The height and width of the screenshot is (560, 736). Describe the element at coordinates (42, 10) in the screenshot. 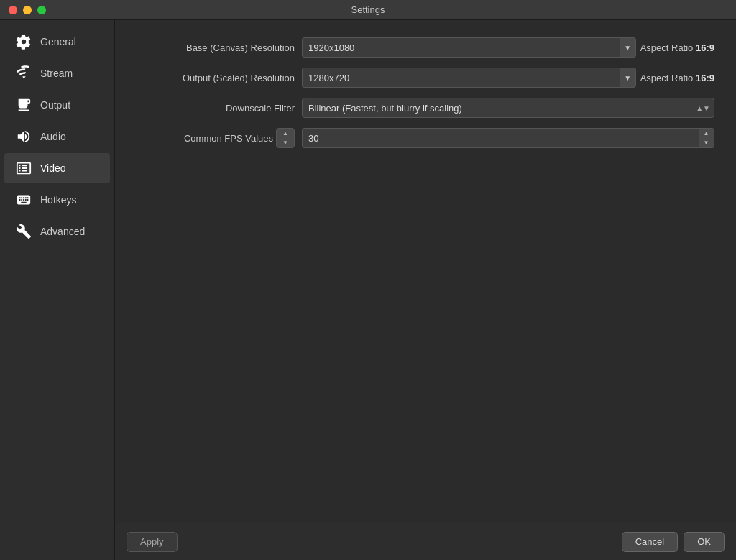

I see `maximize-button` at that location.